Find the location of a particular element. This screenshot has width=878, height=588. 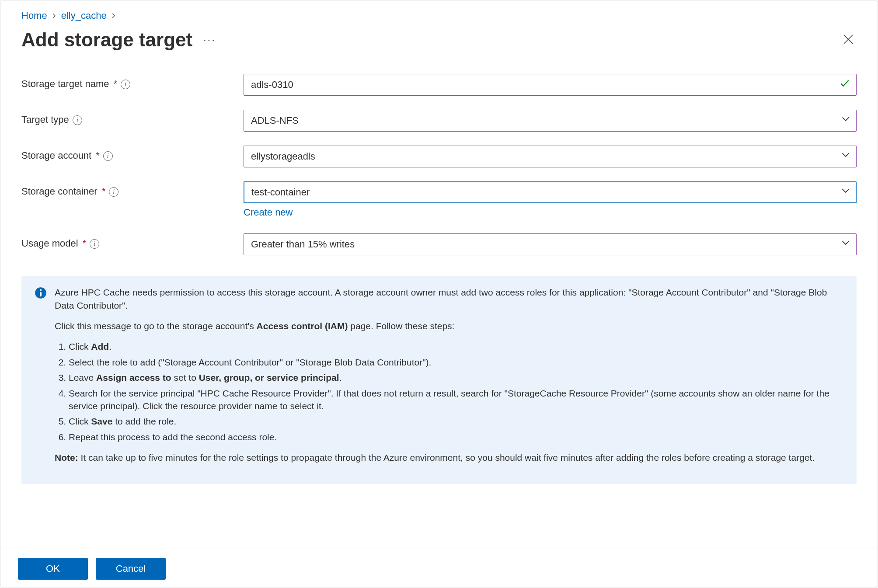

storage-account-select: ellystorageadls is located at coordinates (550, 157).